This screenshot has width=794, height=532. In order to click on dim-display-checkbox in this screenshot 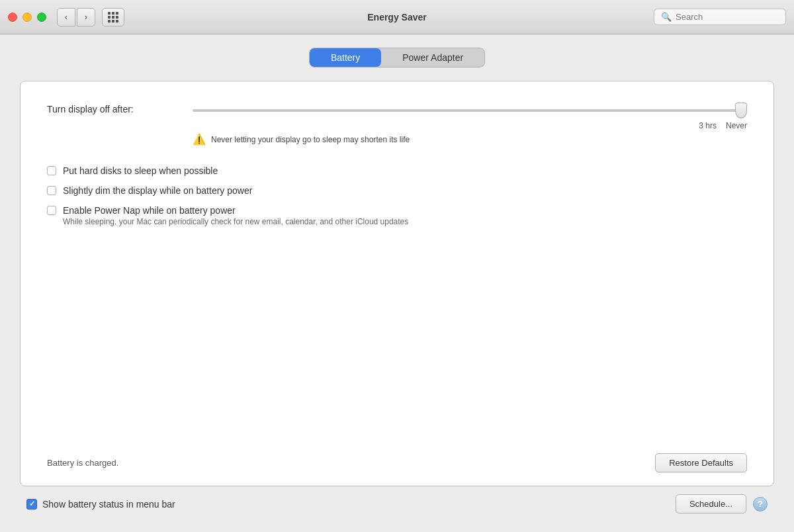, I will do `click(52, 191)`.